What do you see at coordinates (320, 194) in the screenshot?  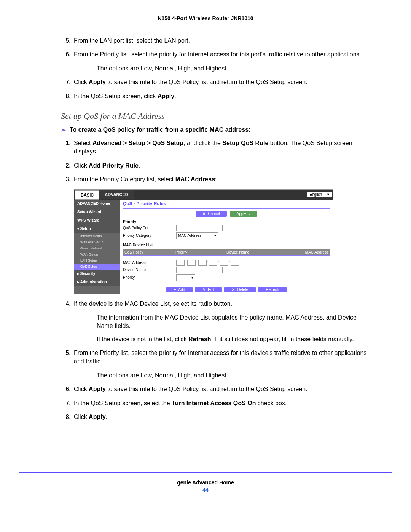 I see `language-select: English▼` at bounding box center [320, 194].